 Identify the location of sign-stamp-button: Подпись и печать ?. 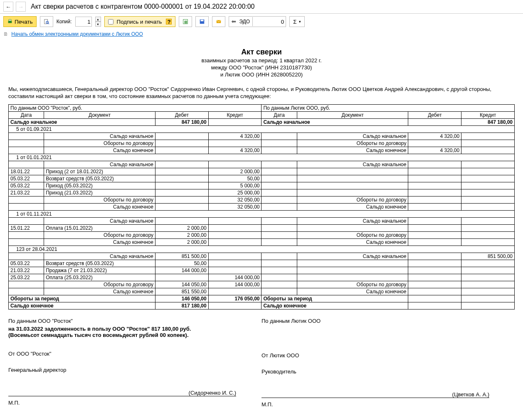
(140, 22).